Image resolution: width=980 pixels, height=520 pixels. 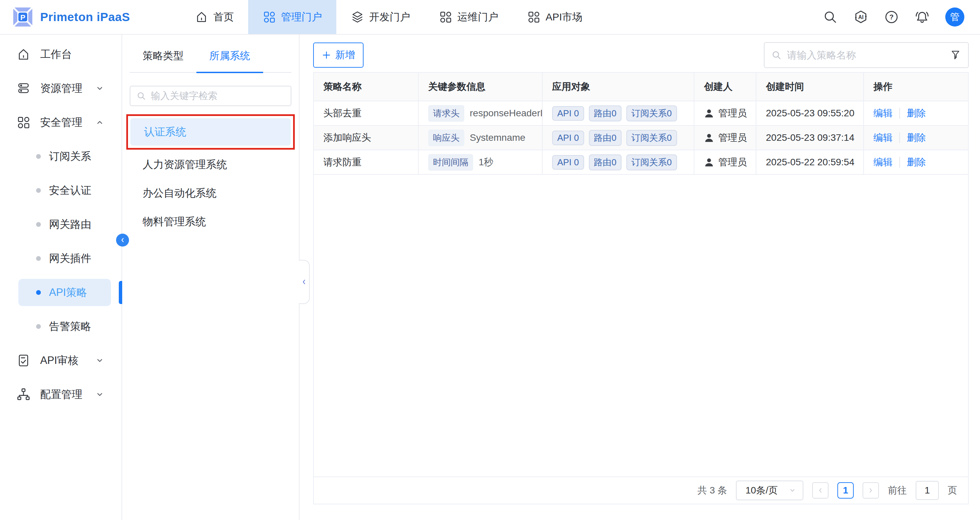 I want to click on org-chart-icon, so click(x=24, y=395).